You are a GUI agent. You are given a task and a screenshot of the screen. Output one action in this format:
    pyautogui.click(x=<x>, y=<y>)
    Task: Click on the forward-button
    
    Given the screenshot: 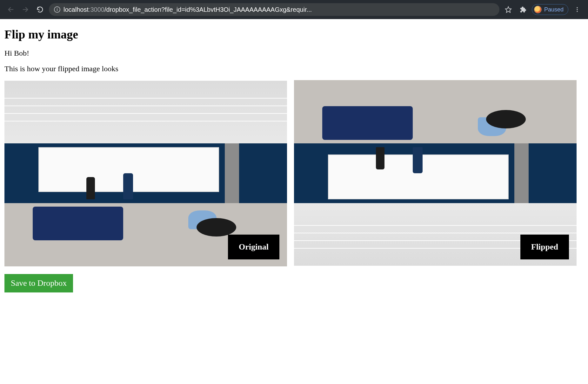 What is the action you would take?
    pyautogui.click(x=25, y=10)
    